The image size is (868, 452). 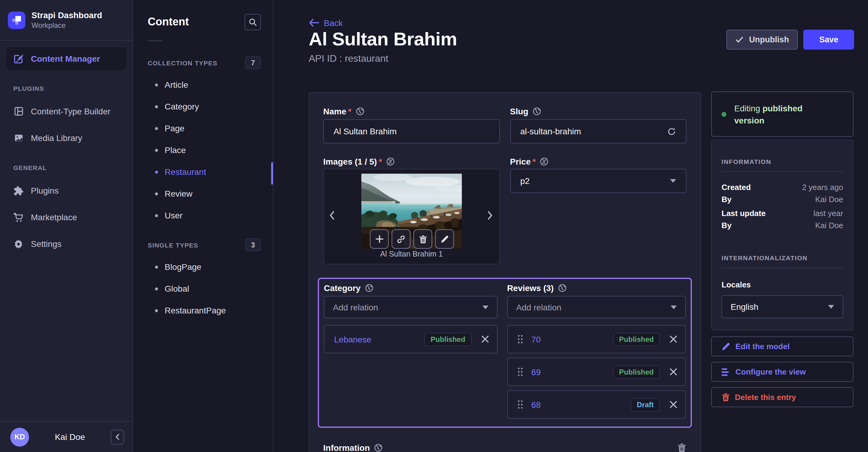 I want to click on information-heading: INFORMATION, so click(x=782, y=162).